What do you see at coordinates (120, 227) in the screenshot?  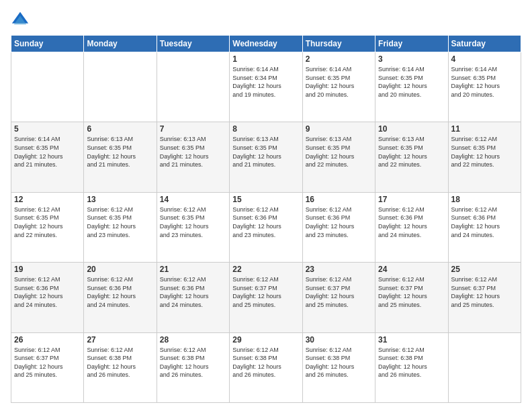 I see `calendar-cell: 13Sunrise: 6:12 AM Sunset: 6:35 PM Dayli…` at bounding box center [120, 227].